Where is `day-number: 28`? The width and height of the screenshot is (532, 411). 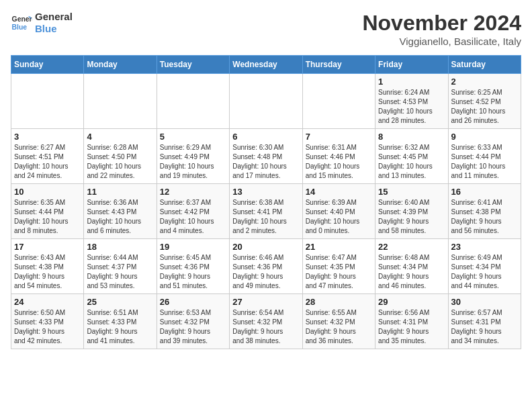 day-number: 28 is located at coordinates (339, 302).